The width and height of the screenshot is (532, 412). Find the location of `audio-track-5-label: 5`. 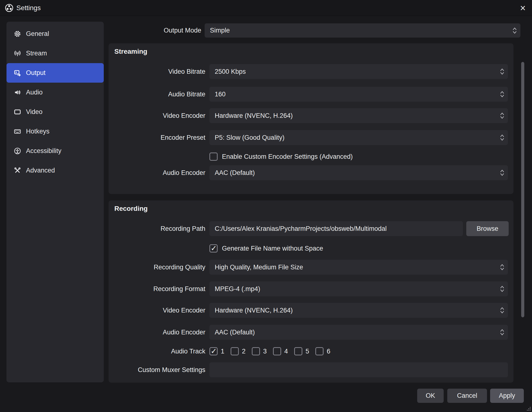

audio-track-5-label: 5 is located at coordinates (307, 352).